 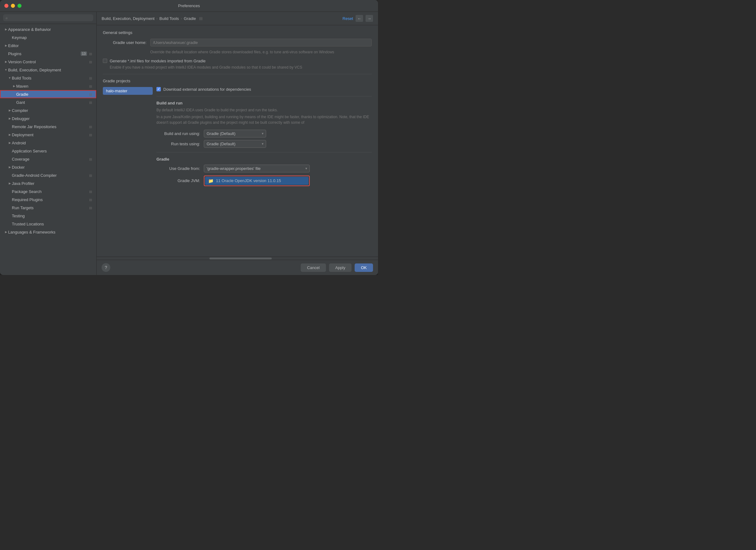 I want to click on sidebar-item-editor: ▶ Editor, so click(x=48, y=45).